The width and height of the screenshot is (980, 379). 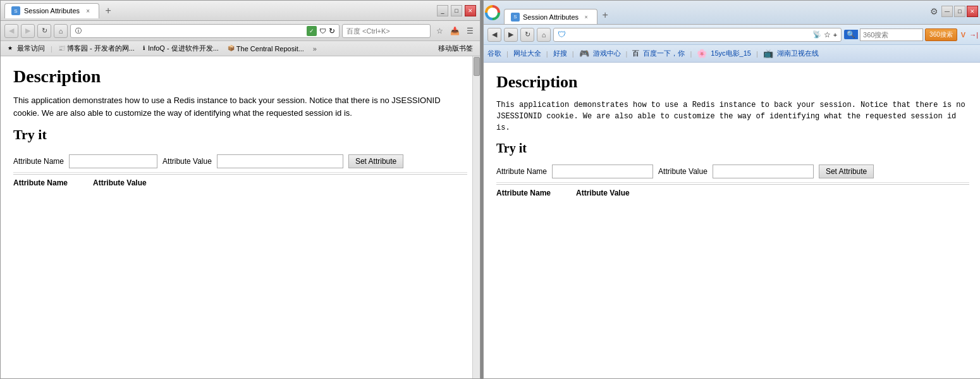 I want to click on left-win-controls: _ □ ✕, so click(x=456, y=11).